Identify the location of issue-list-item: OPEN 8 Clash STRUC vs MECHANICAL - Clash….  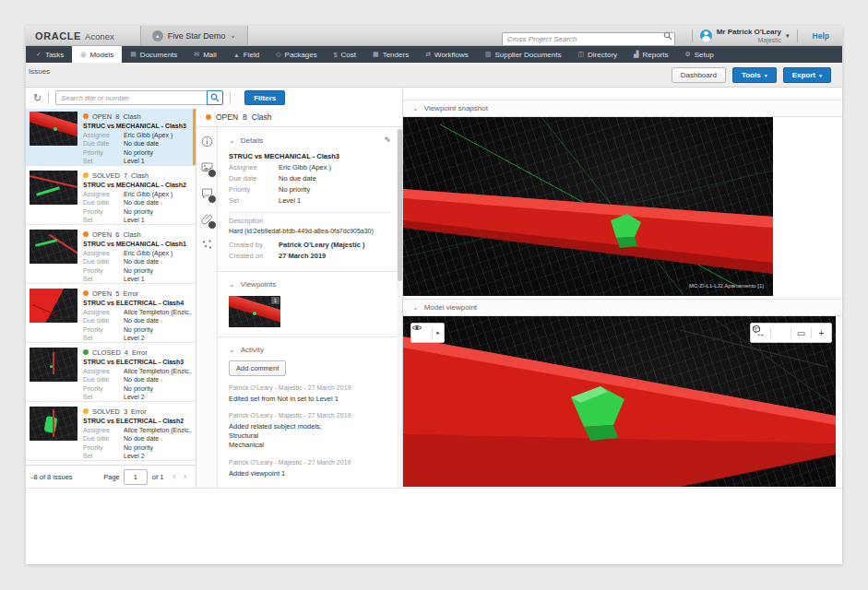
(111, 137).